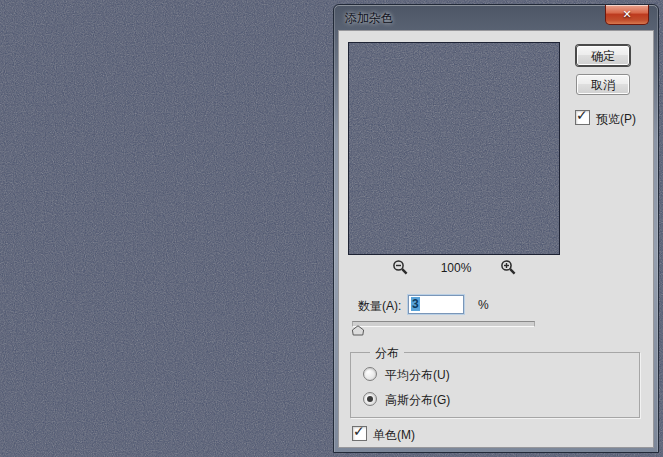  I want to click on zoom-in-button, so click(508, 268).